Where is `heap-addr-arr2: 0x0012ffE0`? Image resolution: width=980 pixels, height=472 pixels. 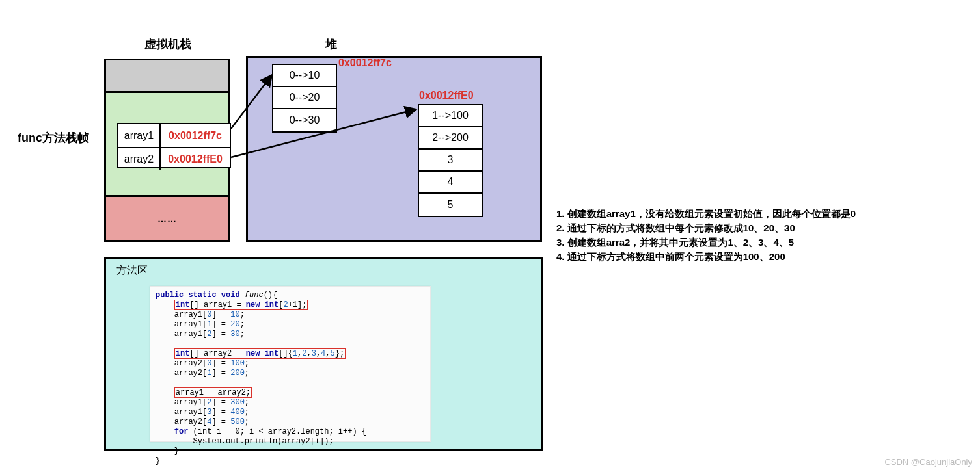 heap-addr-arr2: 0x0012ffE0 is located at coordinates (446, 96).